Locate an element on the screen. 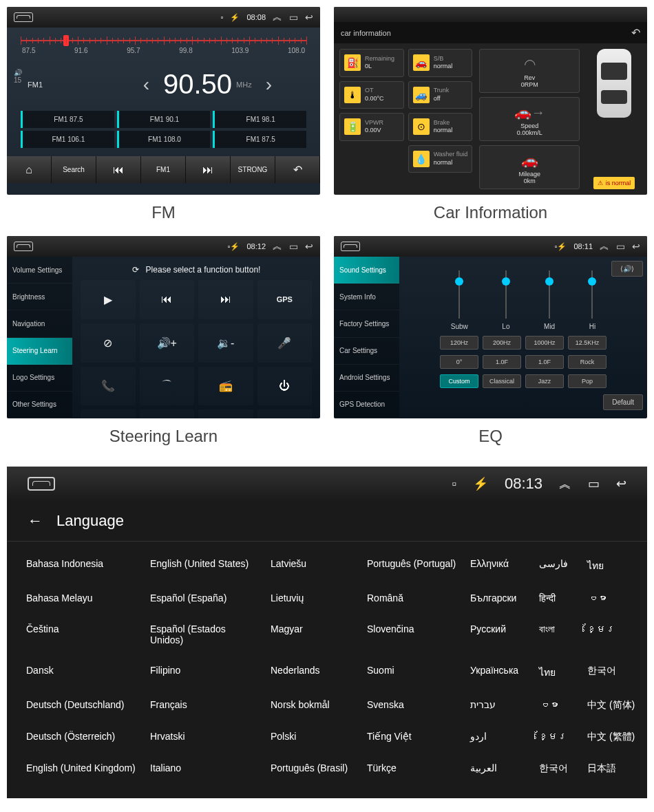  preset-button: FM1 87.5 is located at coordinates (260, 139).